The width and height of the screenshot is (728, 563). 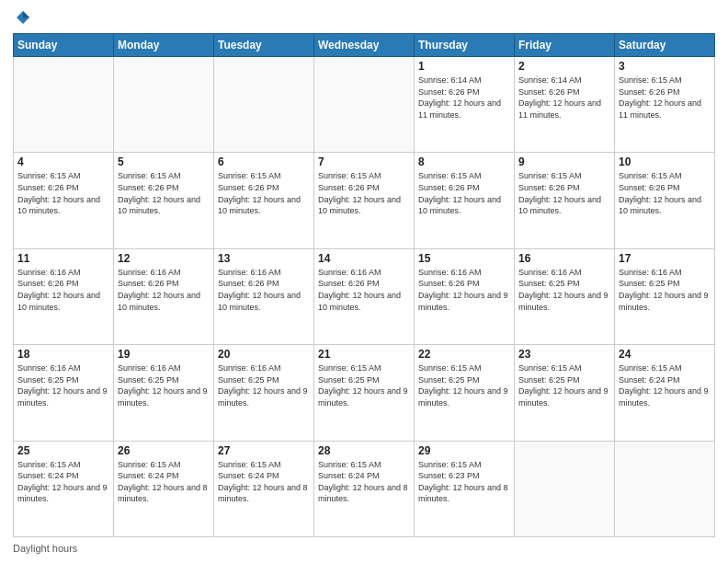 What do you see at coordinates (22, 17) in the screenshot?
I see `logo` at bounding box center [22, 17].